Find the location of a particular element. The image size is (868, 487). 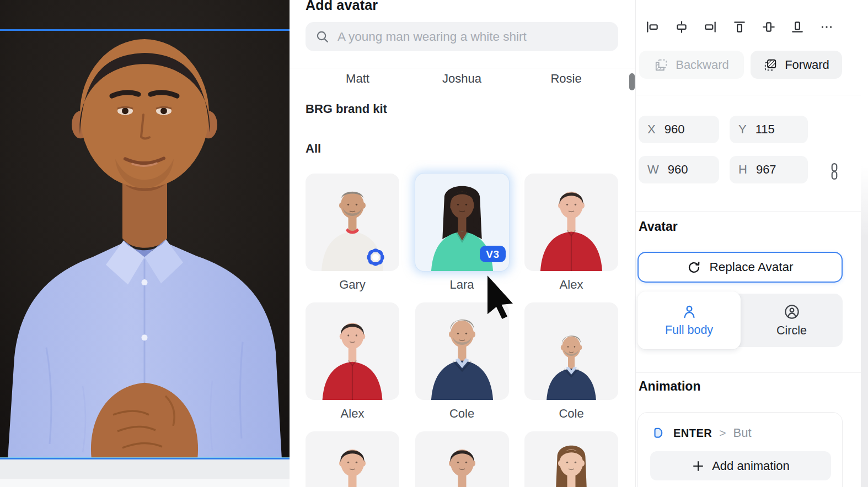

replace-avatar-label: Replace Avatar is located at coordinates (751, 267).